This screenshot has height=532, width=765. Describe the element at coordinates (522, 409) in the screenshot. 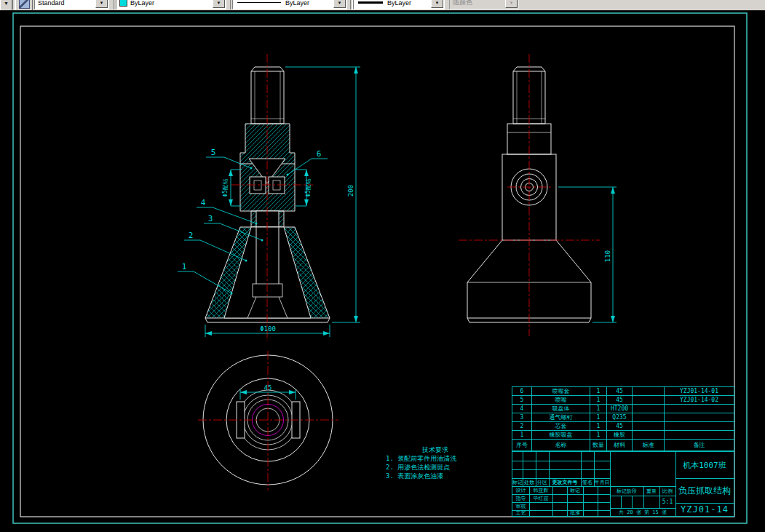

I see `bom-cell: 4` at that location.